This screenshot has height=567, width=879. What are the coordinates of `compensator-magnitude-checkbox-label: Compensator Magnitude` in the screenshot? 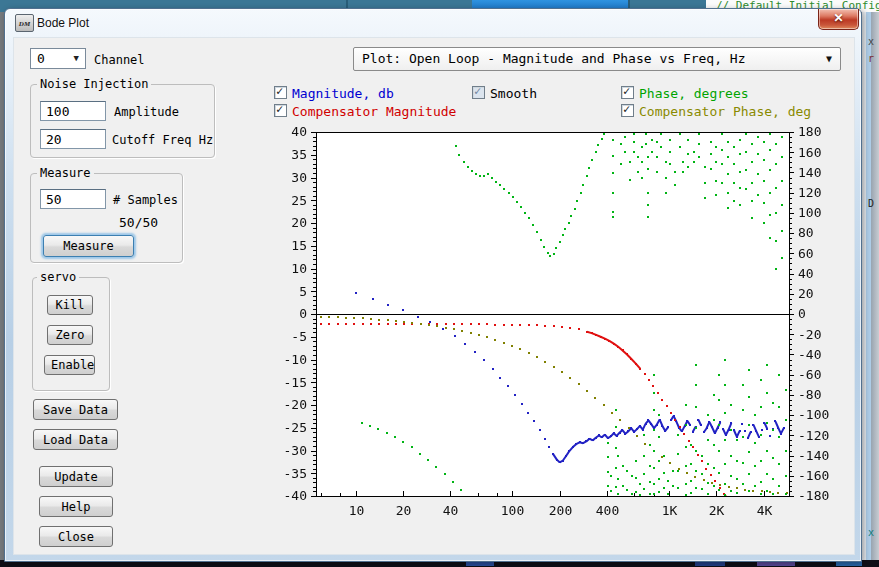 It's located at (374, 112).